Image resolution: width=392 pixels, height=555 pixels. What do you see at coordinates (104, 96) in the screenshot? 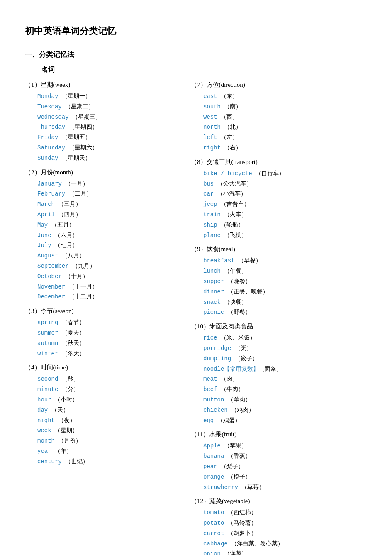
I see `word-monday: Monday （星期一）` at bounding box center [104, 96].